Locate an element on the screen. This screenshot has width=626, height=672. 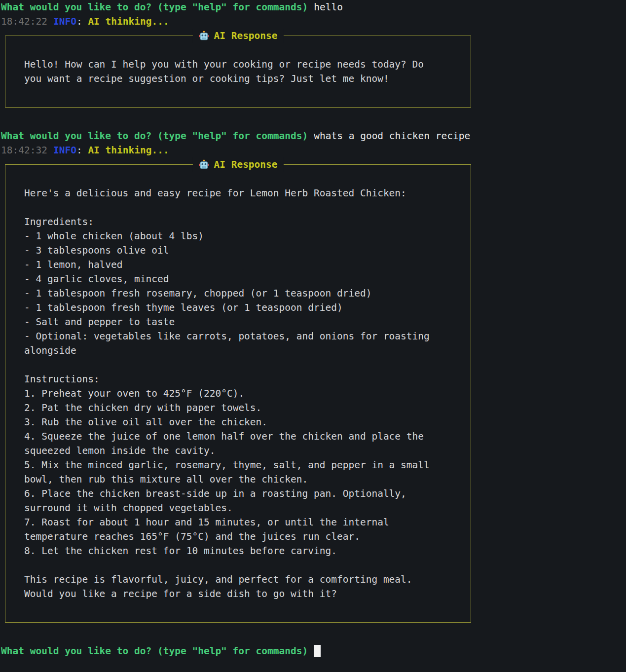
response-text-line: temperature reaches 165°F (75°C) and the… is located at coordinates (238, 537).